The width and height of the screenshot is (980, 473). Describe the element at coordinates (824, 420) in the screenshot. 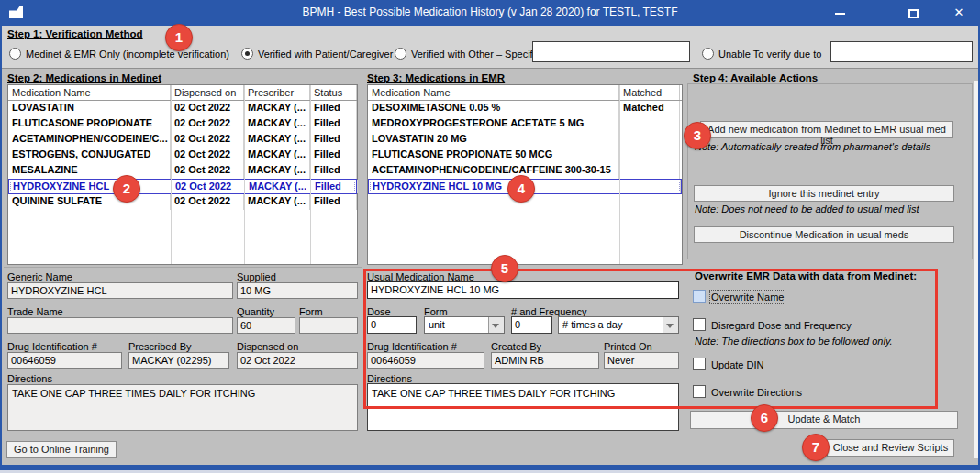

I see `update-and-match-button: Update & Match` at that location.